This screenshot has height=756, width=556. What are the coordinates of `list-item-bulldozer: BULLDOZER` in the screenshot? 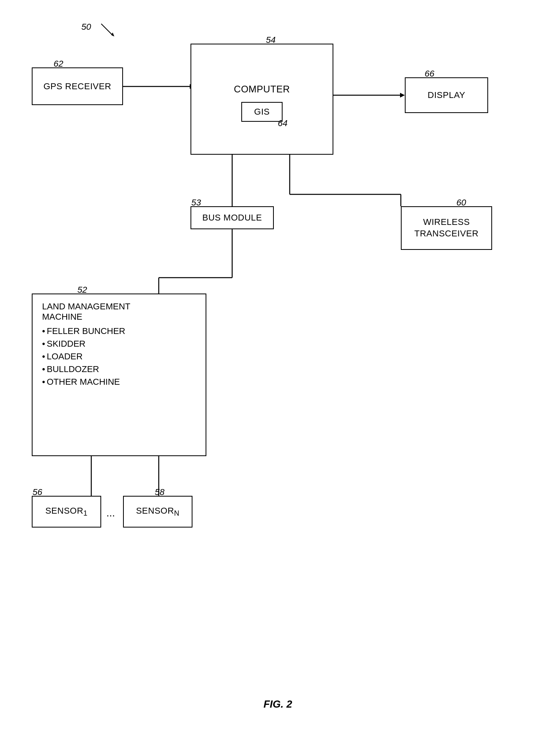 It's located at (119, 369).